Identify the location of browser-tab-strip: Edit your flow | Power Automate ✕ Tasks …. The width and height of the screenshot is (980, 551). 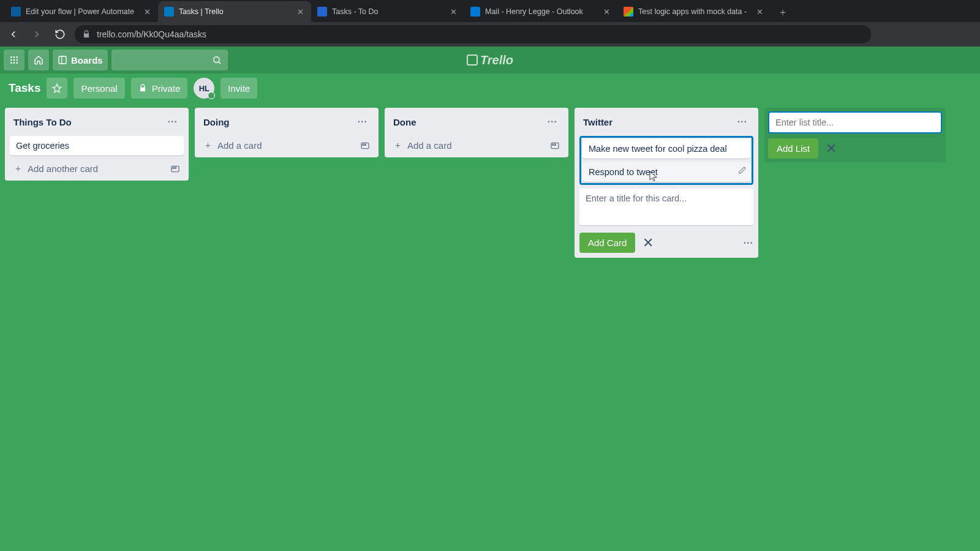
(490, 11).